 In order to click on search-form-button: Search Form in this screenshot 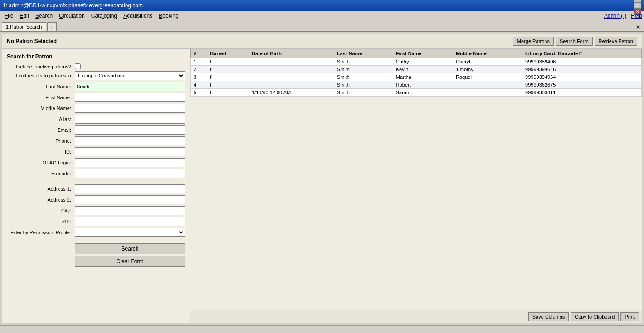, I will do `click(574, 41)`.